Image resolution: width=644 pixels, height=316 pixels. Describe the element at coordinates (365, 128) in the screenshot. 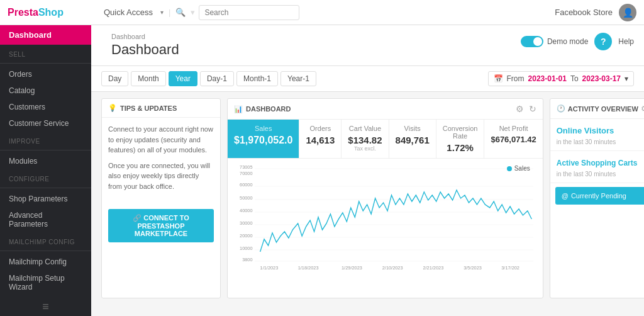

I see `stat-cart-label: Cart Value` at that location.